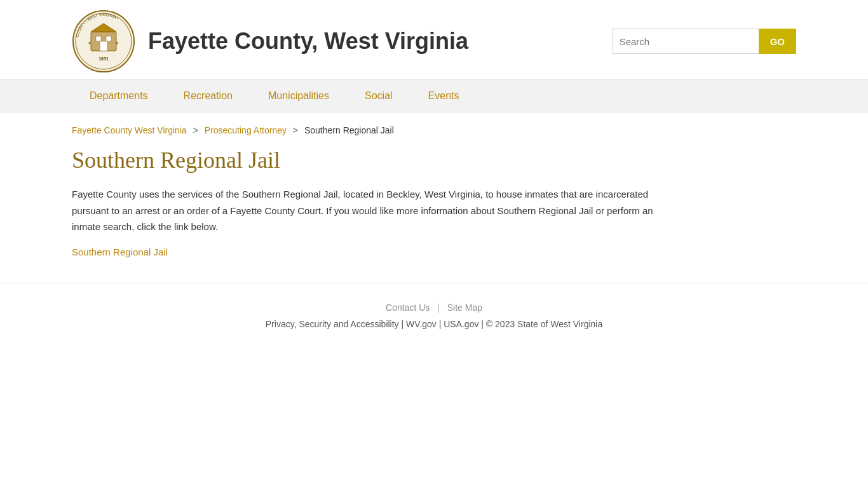 This screenshot has width=868, height=488. Describe the element at coordinates (444, 96) in the screenshot. I see `nav-item-events: Events` at that location.